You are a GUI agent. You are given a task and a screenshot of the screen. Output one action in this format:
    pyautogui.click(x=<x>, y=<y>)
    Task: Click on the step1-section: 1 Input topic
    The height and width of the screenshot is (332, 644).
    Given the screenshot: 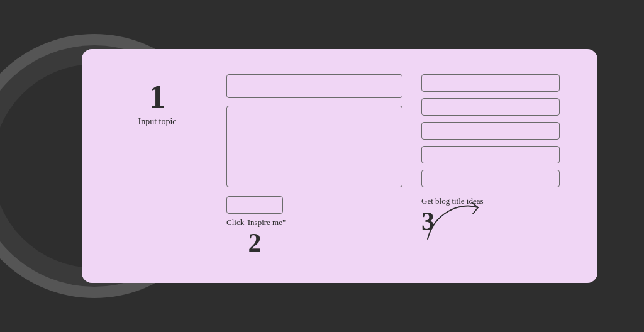 What is the action you would take?
    pyautogui.click(x=157, y=166)
    